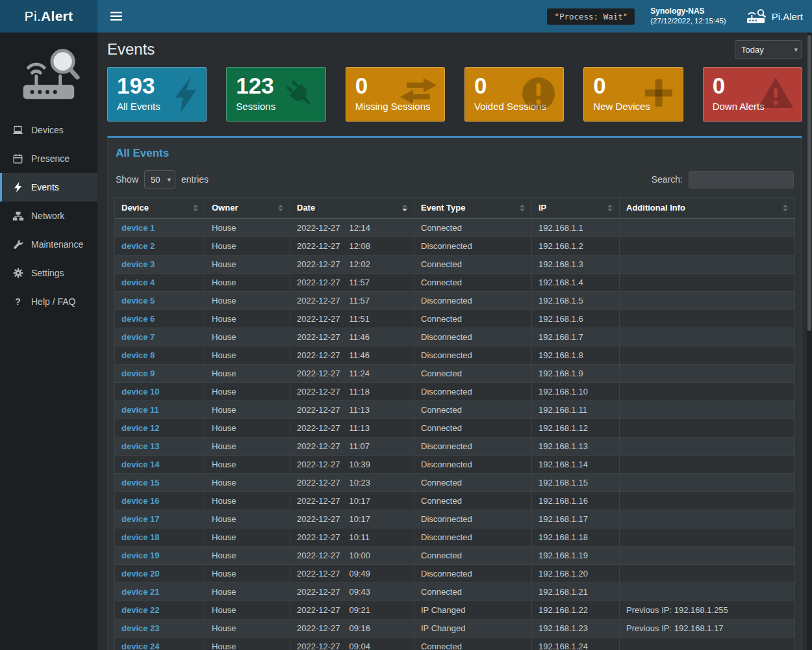 Image resolution: width=812 pixels, height=650 pixels. Describe the element at coordinates (51, 159) in the screenshot. I see `sidebar-item-label: Presence` at that location.